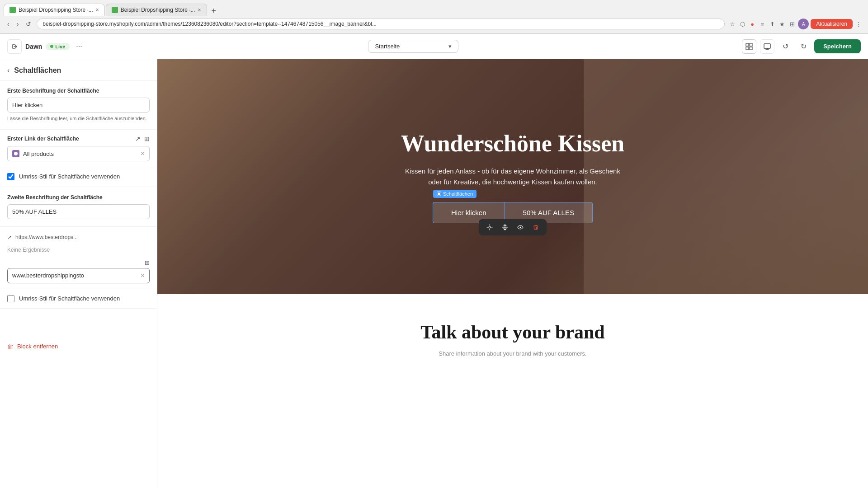 This screenshot has width=868, height=488. What do you see at coordinates (14, 47) in the screenshot?
I see `exit-editor-button` at bounding box center [14, 47].